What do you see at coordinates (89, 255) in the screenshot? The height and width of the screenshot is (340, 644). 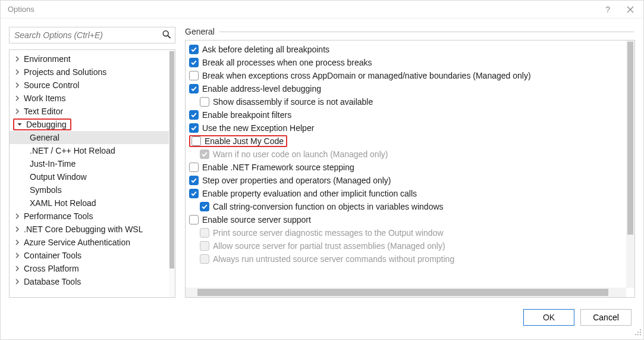 I see `tree-item: Container Tools` at bounding box center [89, 255].